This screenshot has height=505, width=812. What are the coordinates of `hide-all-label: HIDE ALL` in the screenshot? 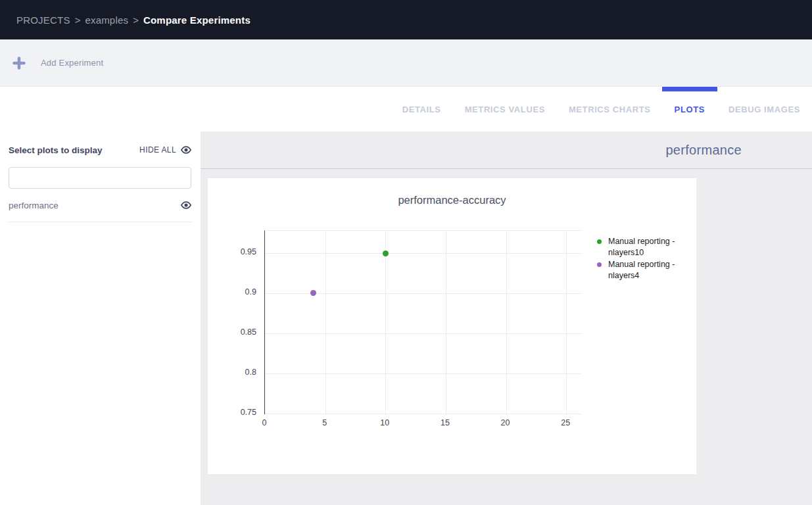 It's located at (158, 150).